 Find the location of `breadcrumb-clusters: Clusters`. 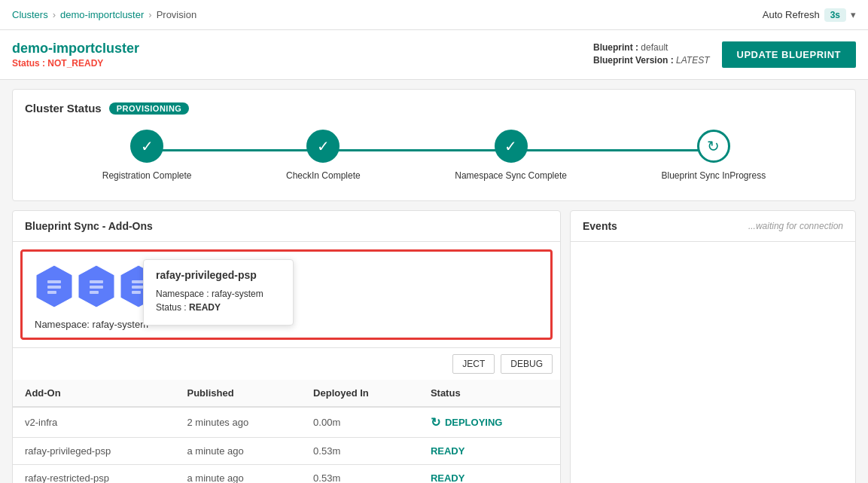

breadcrumb-clusters: Clusters is located at coordinates (30, 15).